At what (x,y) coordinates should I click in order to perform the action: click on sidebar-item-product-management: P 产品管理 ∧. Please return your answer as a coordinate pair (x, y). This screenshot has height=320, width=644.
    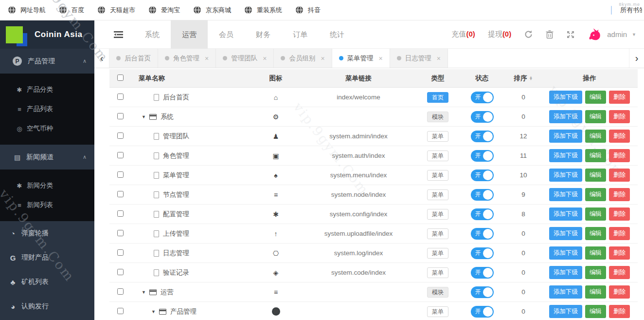
    Looking at the image, I should click on (47, 61).